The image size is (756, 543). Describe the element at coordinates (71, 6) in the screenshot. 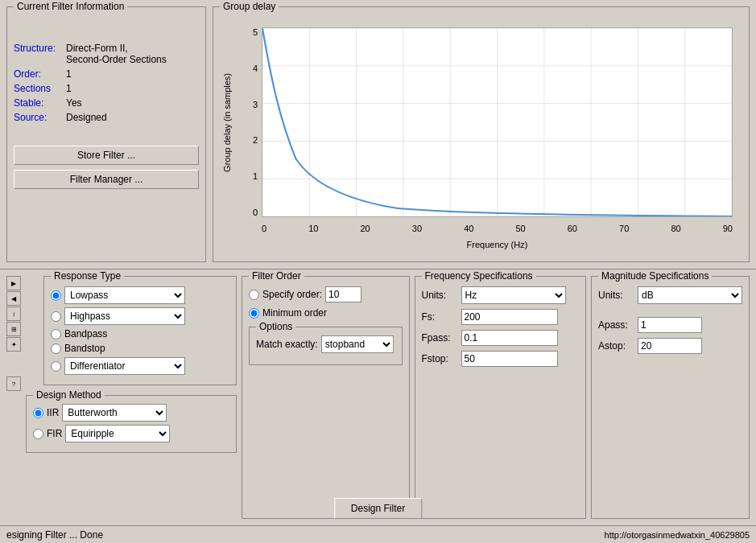

I see `filter-info-title: Current Filter Information` at that location.